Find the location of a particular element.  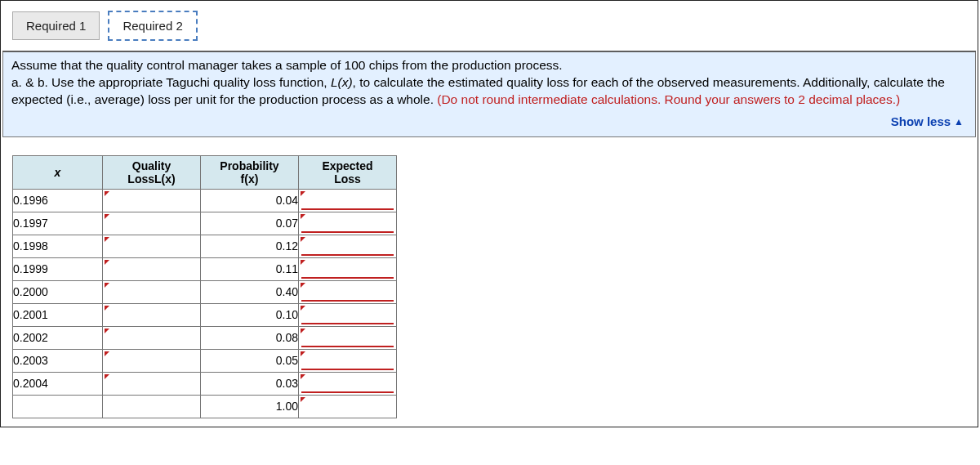

x-cell: 0.2004 is located at coordinates (58, 383).